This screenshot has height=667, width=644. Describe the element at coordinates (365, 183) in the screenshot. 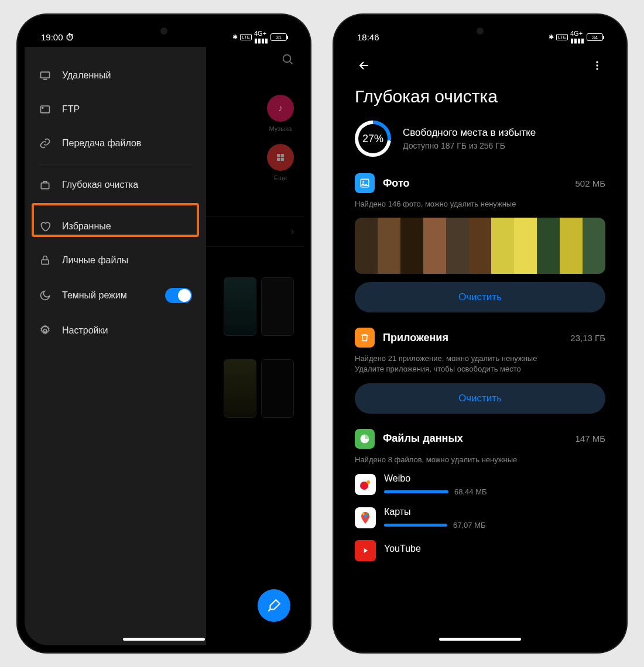

I see `photo-icon` at that location.